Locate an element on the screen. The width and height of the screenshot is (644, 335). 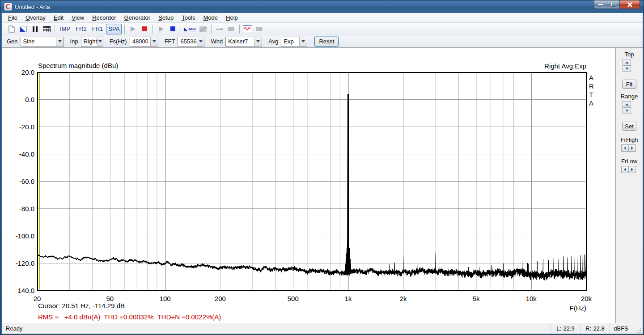
set-button: Set is located at coordinates (629, 126).